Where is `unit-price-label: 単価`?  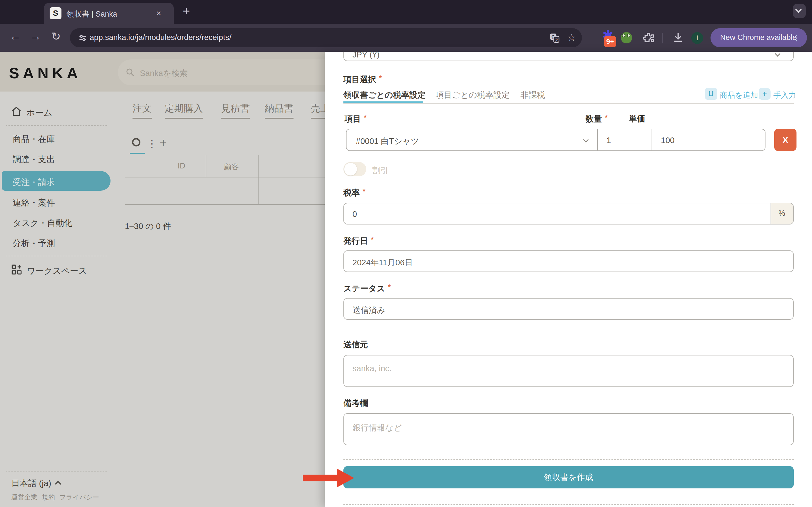
unit-price-label: 単価 is located at coordinates (637, 119).